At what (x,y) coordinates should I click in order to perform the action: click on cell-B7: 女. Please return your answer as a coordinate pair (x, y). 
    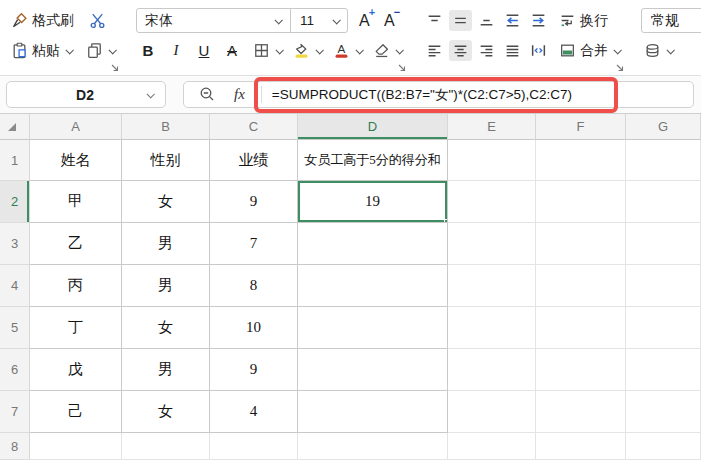
    Looking at the image, I should click on (166, 412).